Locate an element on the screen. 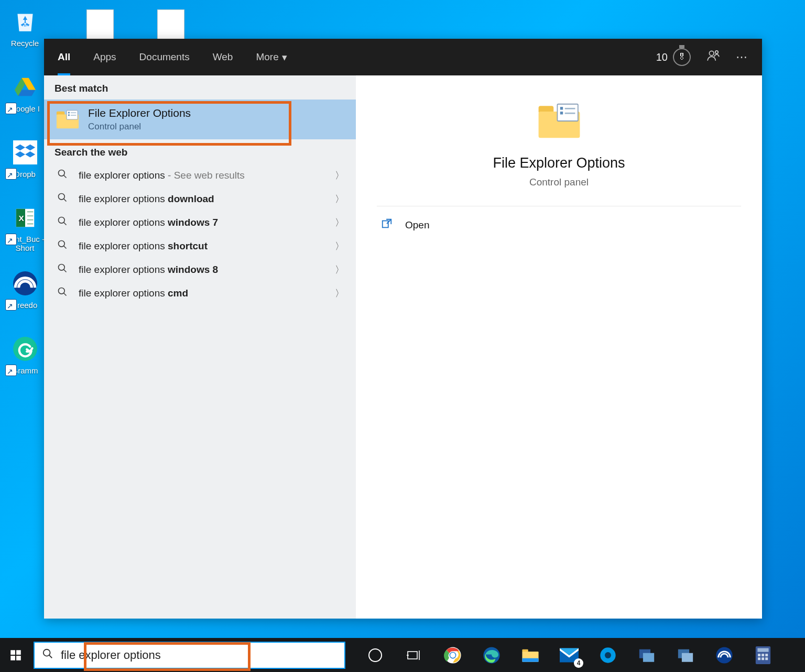  chrome-icon is located at coordinates (453, 655).